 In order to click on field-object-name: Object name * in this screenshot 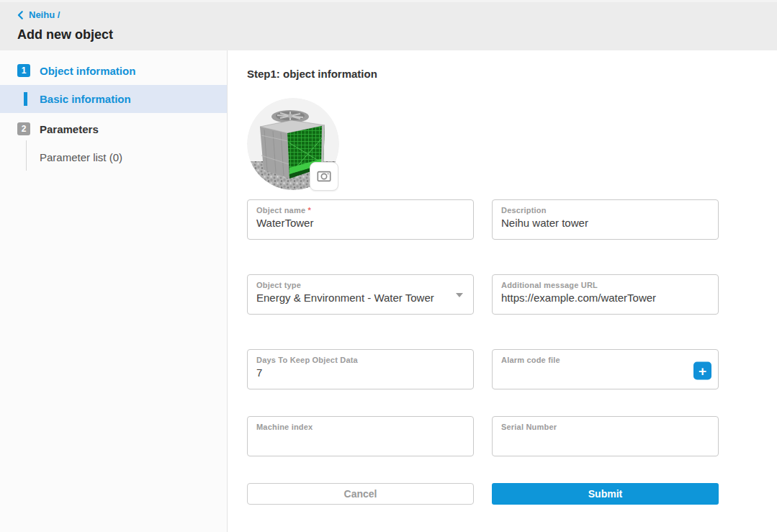, I will do `click(360, 220)`.